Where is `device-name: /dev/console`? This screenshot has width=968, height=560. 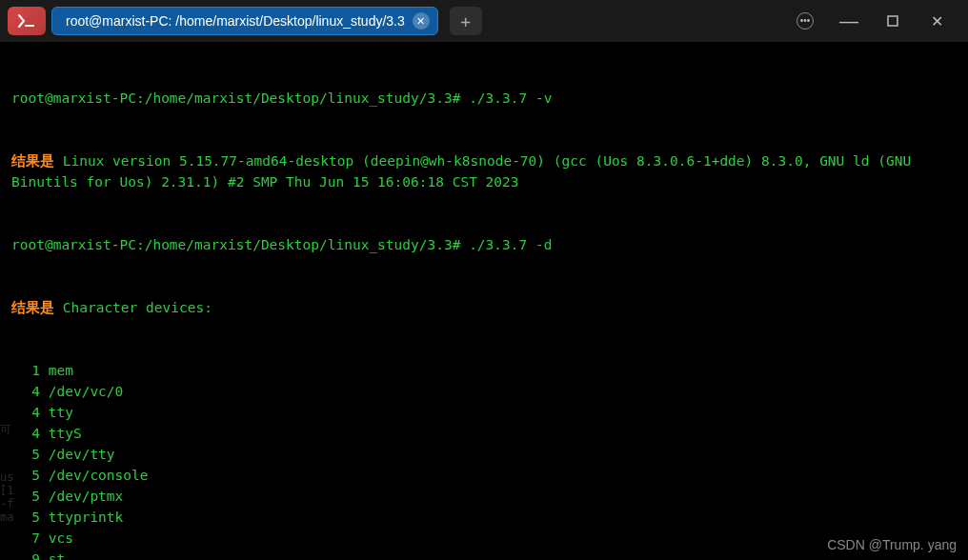
device-name: /dev/console is located at coordinates (94, 475).